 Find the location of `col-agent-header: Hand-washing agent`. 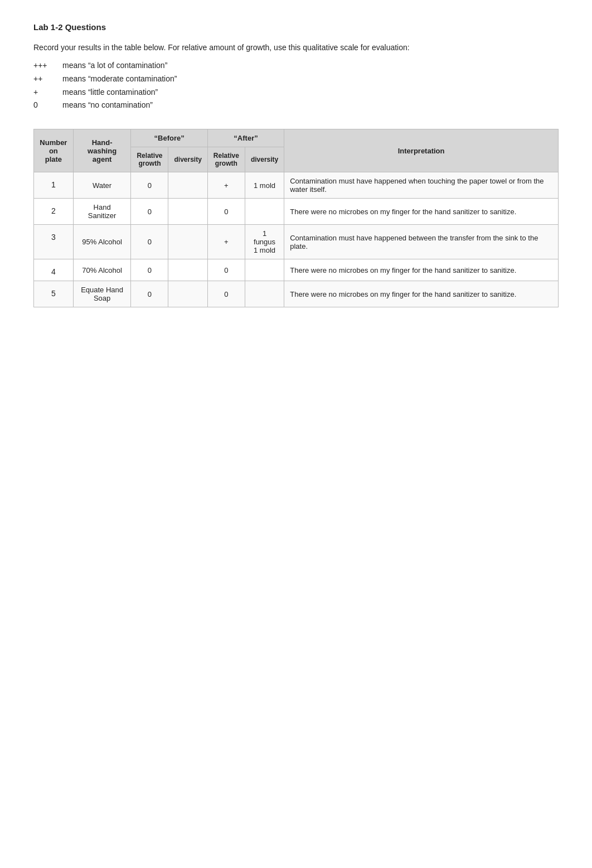

col-agent-header: Hand-washing agent is located at coordinates (102, 151).